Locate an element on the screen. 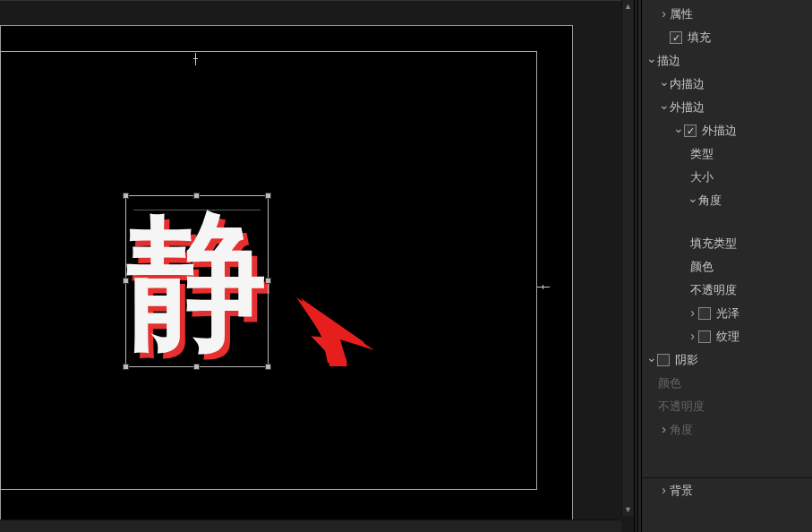 The width and height of the screenshot is (812, 532). canvas-viewport: 静 静 is located at coordinates (317, 0).